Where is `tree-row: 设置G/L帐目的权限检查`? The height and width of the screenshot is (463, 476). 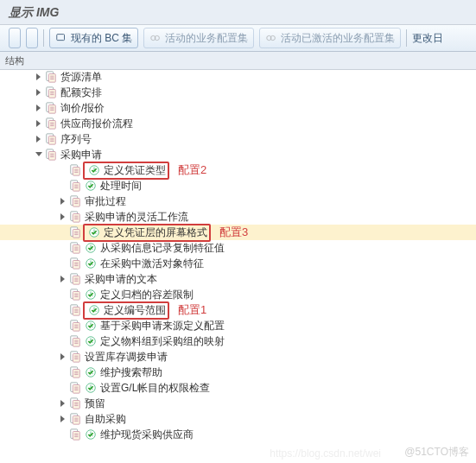
tree-row: 设置G/L帐目的权限检查 is located at coordinates (238, 388).